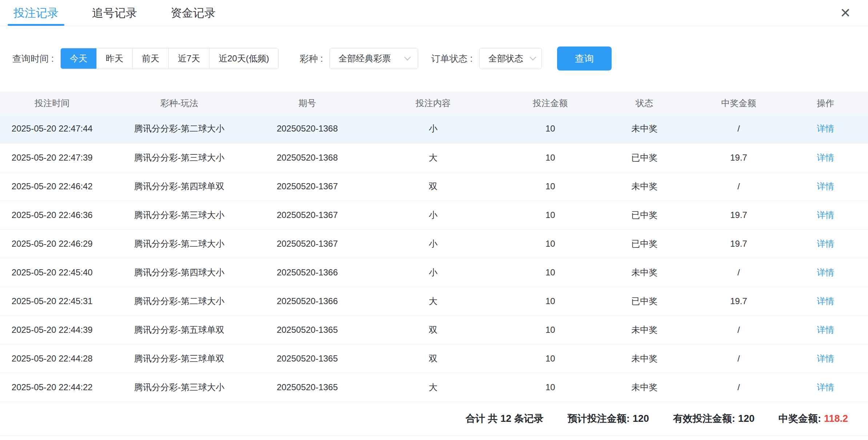 Image resolution: width=868 pixels, height=440 pixels. What do you see at coordinates (374, 58) in the screenshot?
I see `lottery-select: 全部经典彩票` at bounding box center [374, 58].